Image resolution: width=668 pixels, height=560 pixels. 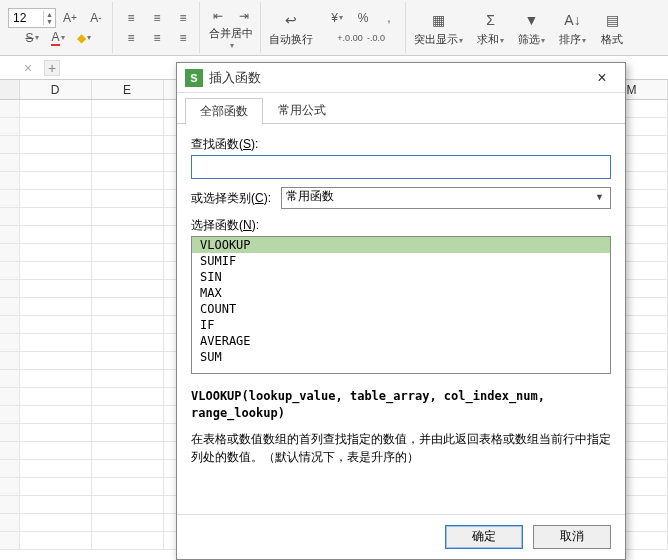 I want to click on format-button: ▤ 格式, so click(x=612, y=28).